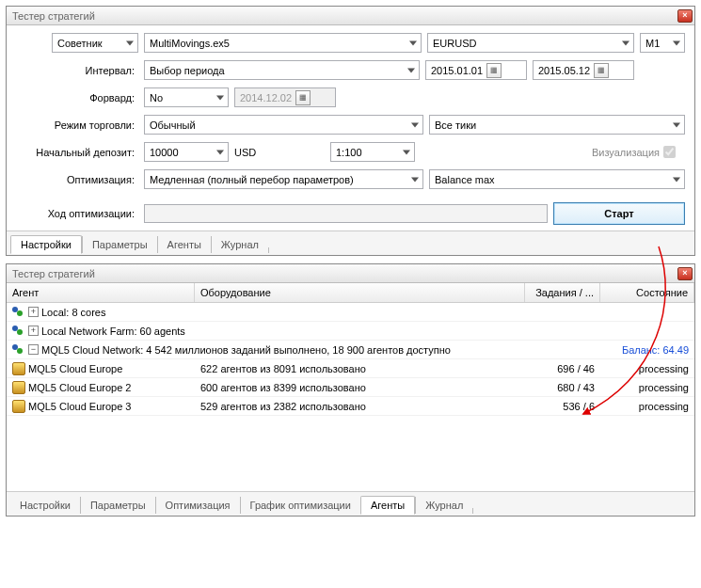 This screenshot has width=701, height=588. Describe the element at coordinates (350, 331) in the screenshot. I see `group-farm: + Local Network Farm: 60 agents` at that location.